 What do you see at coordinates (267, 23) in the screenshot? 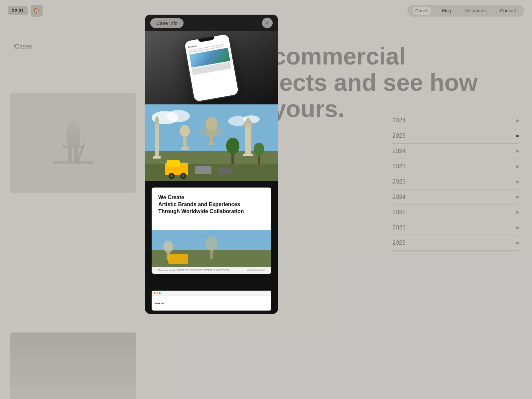
I see `close-button: ×` at bounding box center [267, 23].